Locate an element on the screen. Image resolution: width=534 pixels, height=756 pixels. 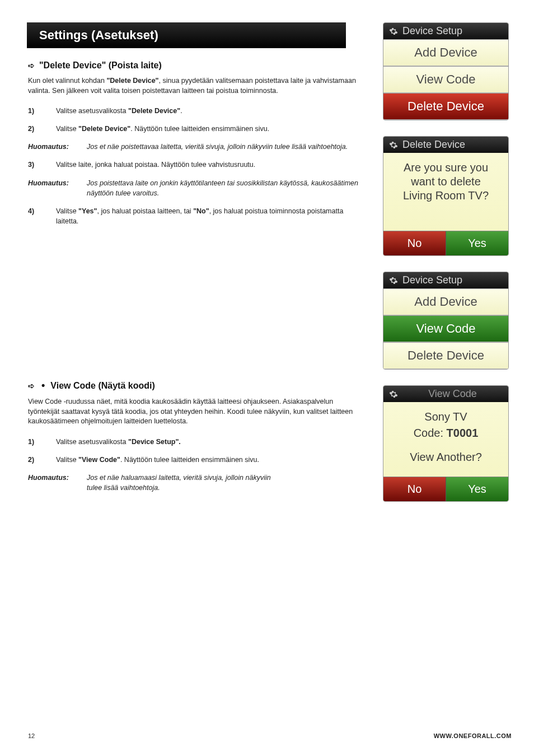
note-2: Huomautus: Jos poistettava laite on jonk… is located at coordinates (194, 188).